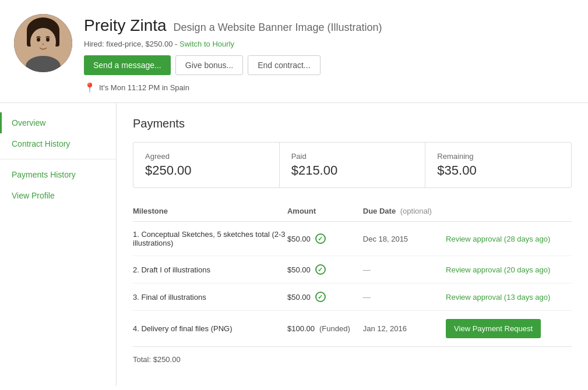 The width and height of the screenshot is (588, 390). Describe the element at coordinates (352, 165) in the screenshot. I see `payments-summary: Agreed $250.00 Paid $215.00 Remaining $3…` at that location.